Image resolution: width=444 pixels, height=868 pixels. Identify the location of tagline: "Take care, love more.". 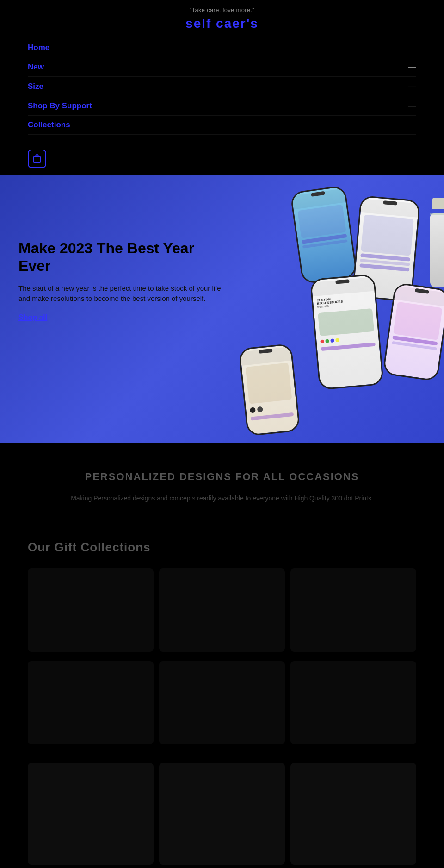
(222, 10).